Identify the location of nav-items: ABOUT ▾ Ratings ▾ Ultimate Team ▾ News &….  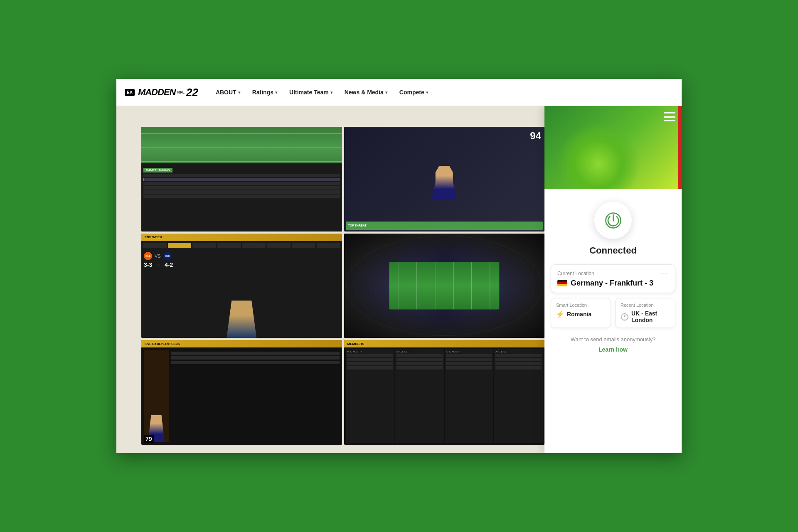
(442, 92).